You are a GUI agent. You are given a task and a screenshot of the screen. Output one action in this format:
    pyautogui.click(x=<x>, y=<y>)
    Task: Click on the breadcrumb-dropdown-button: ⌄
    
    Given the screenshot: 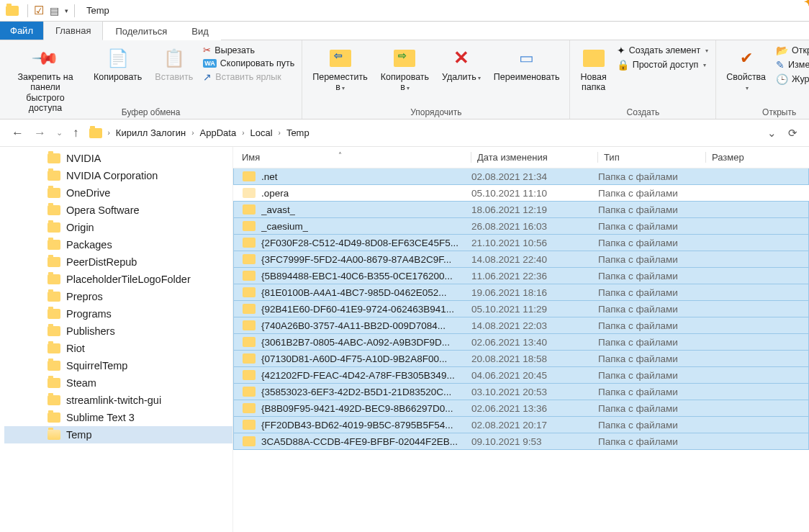 What is the action you would take?
    pyautogui.click(x=772, y=133)
    